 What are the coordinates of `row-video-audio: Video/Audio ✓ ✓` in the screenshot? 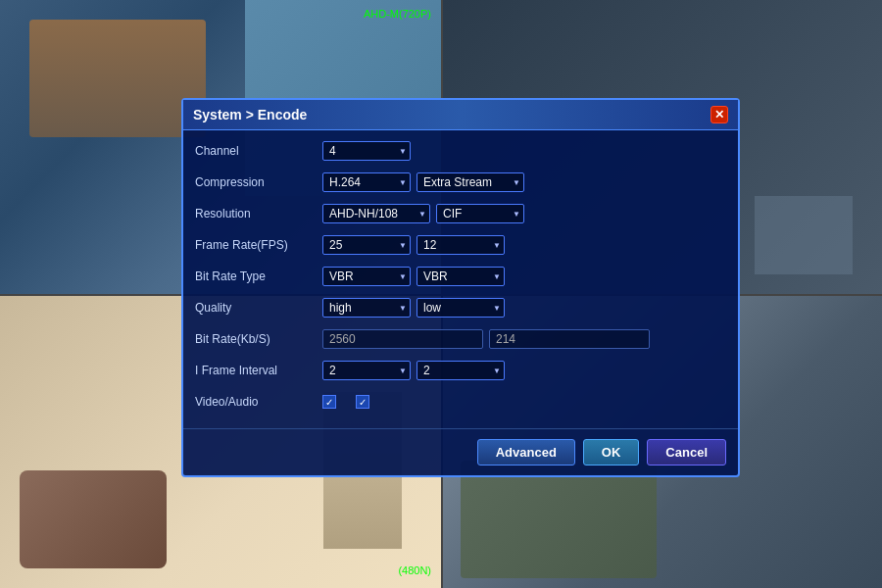 It's located at (461, 402).